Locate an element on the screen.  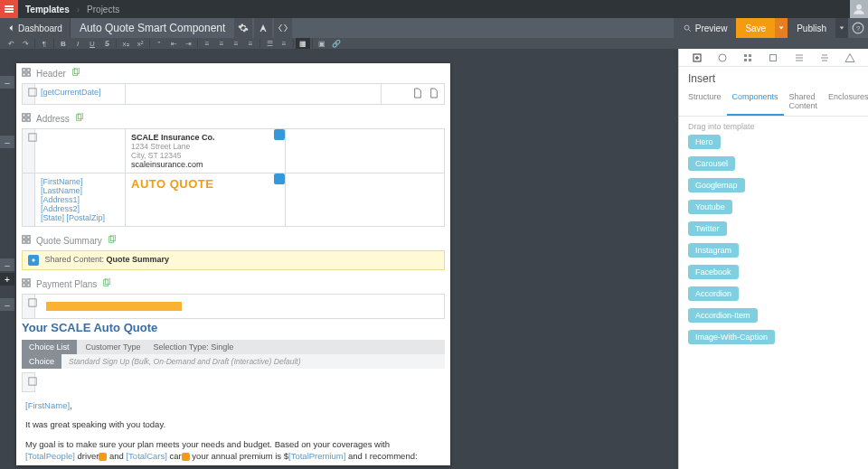
customer-type-tab: Customer Type is located at coordinates (114, 347).